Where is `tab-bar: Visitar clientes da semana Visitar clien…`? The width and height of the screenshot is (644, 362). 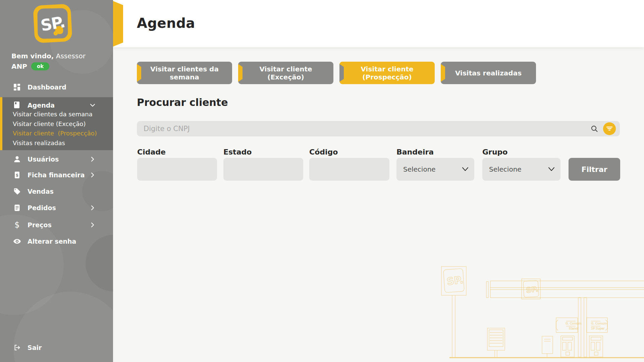
tab-bar: Visitar clientes da semana Visitar clien… is located at coordinates (336, 73).